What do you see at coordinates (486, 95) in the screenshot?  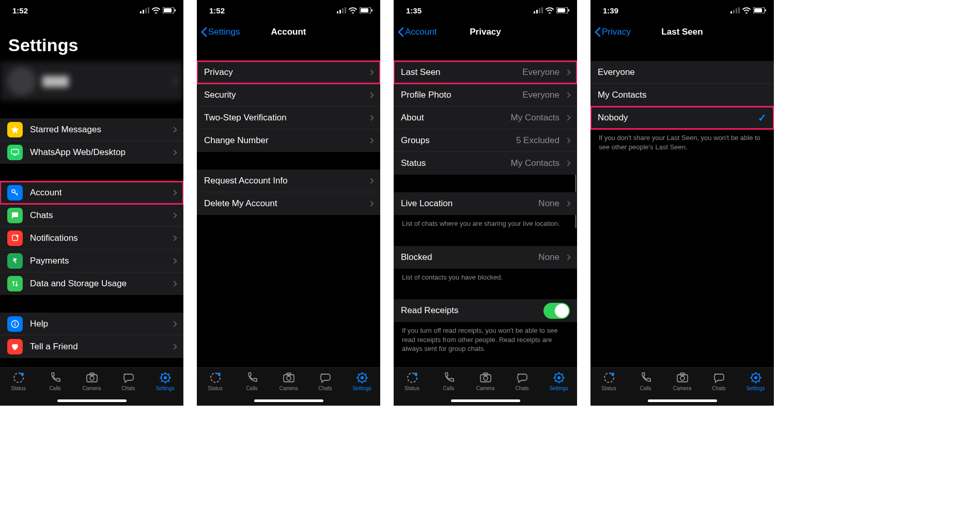 I see `row-profile-photo: Profile PhotoEveryone` at bounding box center [486, 95].